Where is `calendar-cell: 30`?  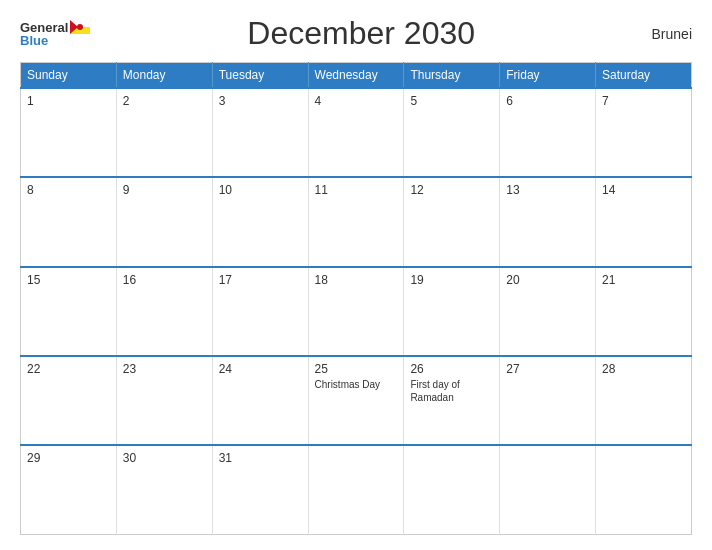
calendar-cell: 30 is located at coordinates (164, 490).